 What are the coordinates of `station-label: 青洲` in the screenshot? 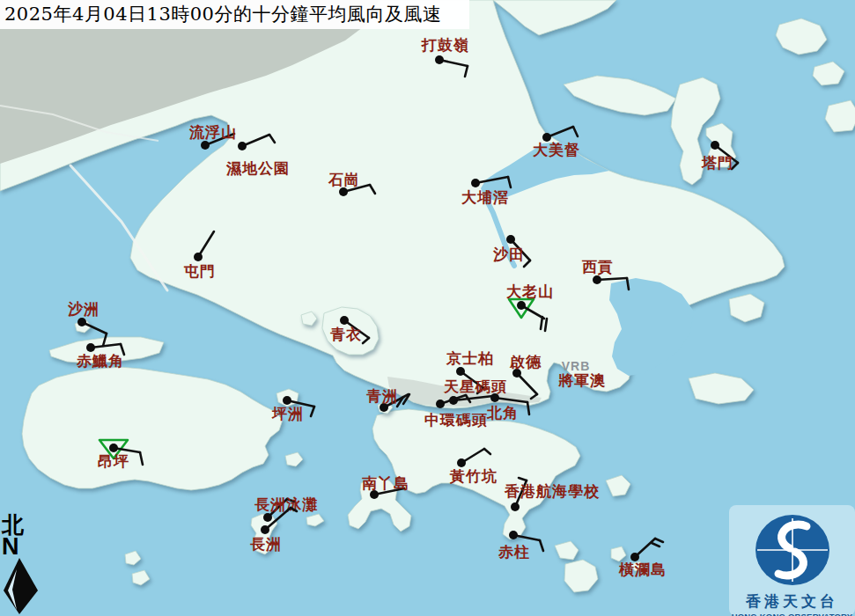 It's located at (382, 396).